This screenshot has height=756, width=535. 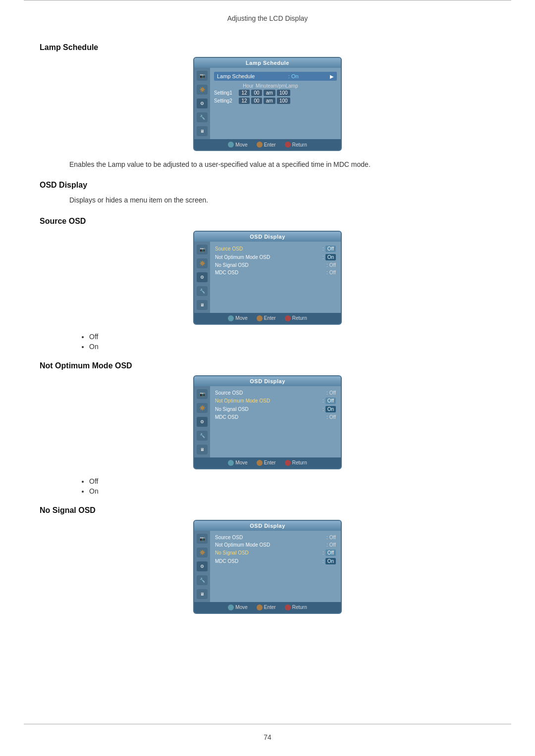 What do you see at coordinates (270, 417) in the screenshot?
I see `osd-mdc-label-2: MDC OSD` at bounding box center [270, 417].